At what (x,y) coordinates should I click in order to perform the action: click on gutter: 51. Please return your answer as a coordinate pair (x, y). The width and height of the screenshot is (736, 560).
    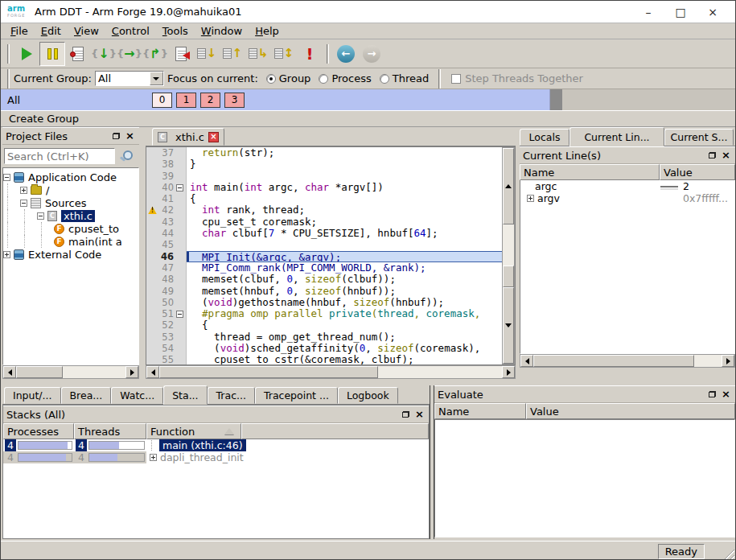
    Looking at the image, I should click on (167, 314).